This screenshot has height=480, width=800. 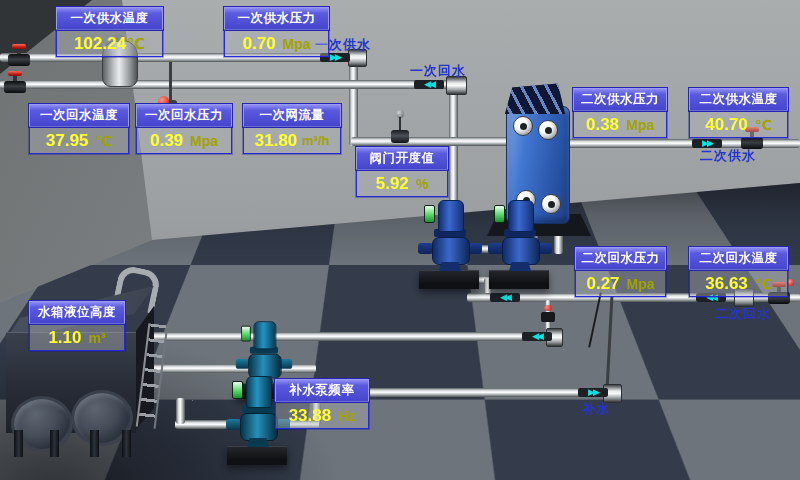 I want to click on tag-primary-supply-pressure: 一次供水压力 0.70Mpa, so click(x=276, y=32).